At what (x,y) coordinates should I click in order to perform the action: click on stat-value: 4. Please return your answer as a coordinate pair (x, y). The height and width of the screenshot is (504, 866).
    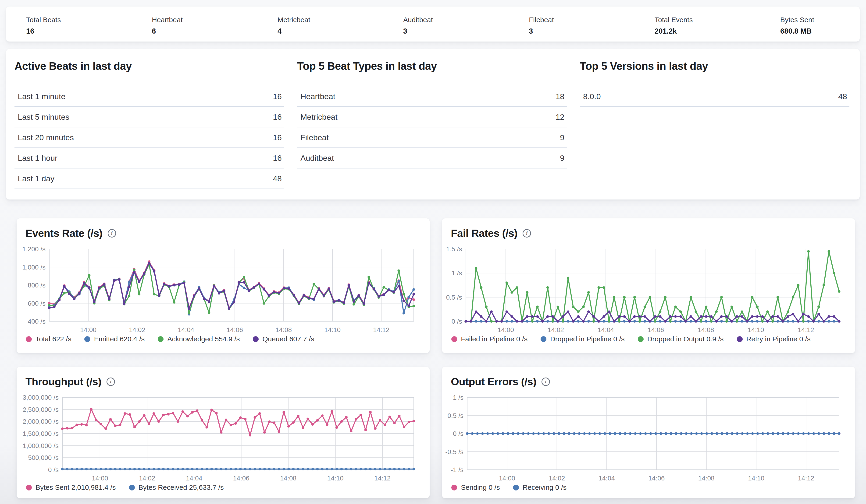
    Looking at the image, I should click on (299, 31).